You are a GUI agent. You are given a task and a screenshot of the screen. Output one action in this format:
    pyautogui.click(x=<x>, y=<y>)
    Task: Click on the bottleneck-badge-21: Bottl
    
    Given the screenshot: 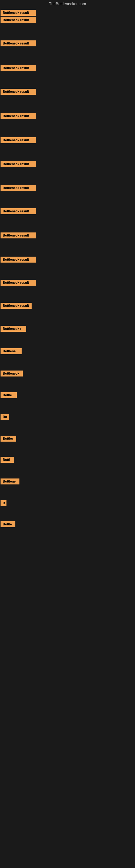 What is the action you would take?
    pyautogui.click(x=7, y=460)
    